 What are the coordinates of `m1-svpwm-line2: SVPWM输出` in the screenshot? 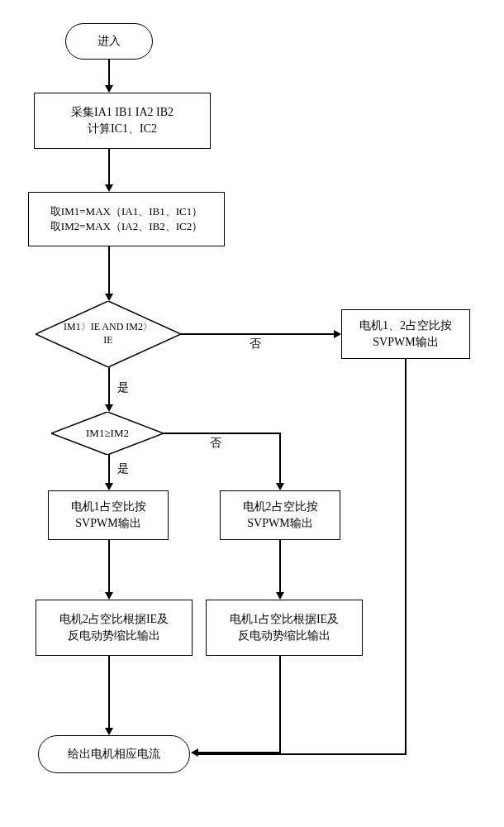 It's located at (107, 523).